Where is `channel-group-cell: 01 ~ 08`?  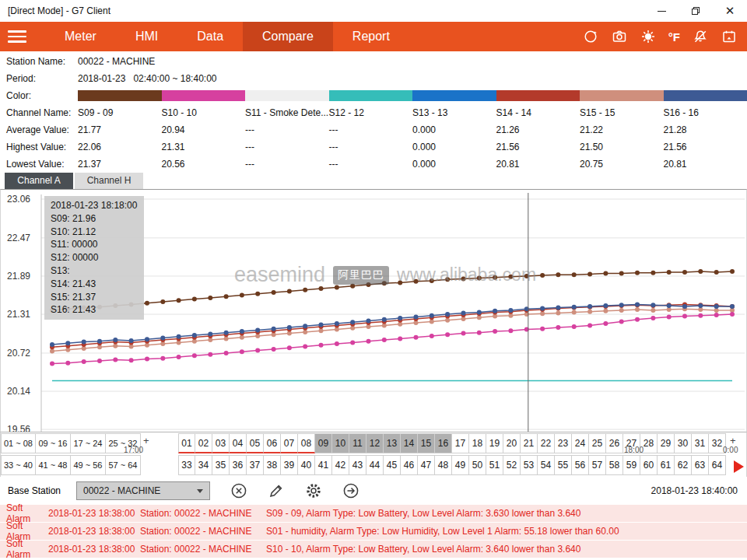
channel-group-cell: 01 ~ 08 is located at coordinates (19, 443).